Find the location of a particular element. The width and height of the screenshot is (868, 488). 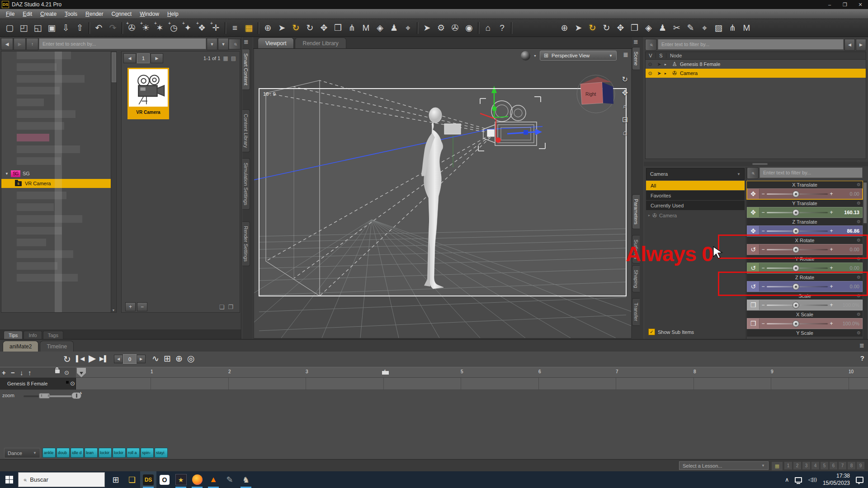

tool-settings-icon: ⚙ is located at coordinates (441, 28).